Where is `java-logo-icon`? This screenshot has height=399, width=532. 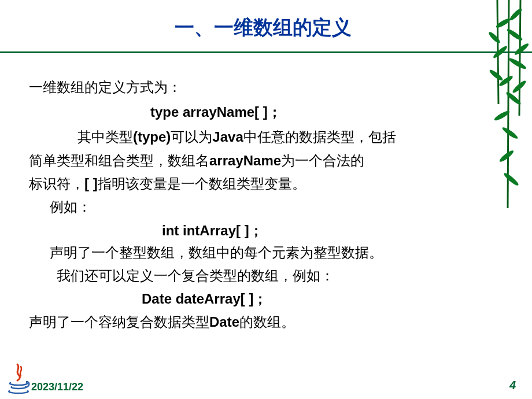
java-logo-icon is located at coordinates (19, 378).